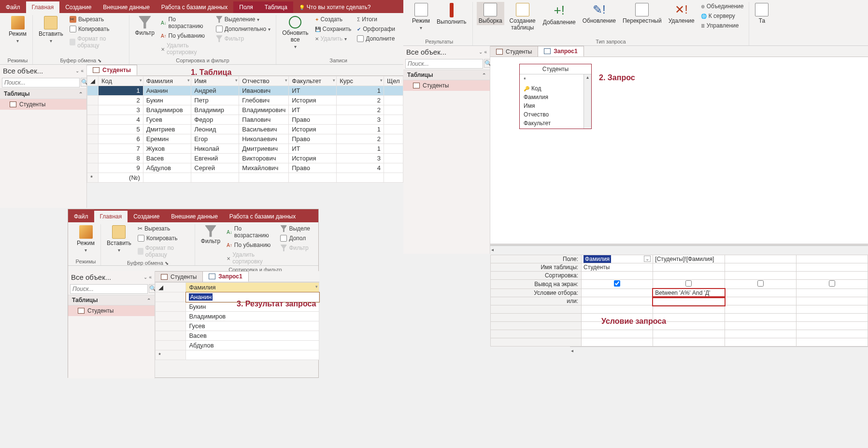  What do you see at coordinates (679, 249) in the screenshot?
I see `h-scrollbar: ◂` at bounding box center [679, 249].